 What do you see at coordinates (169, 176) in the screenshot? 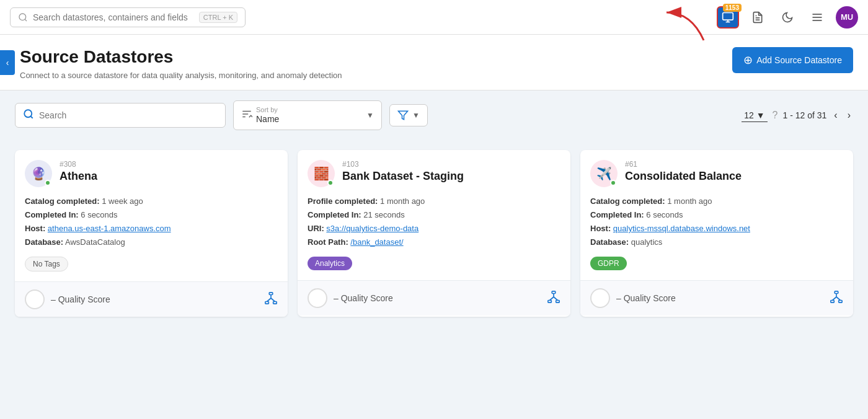
I see `card-name: Athena` at bounding box center [169, 176].